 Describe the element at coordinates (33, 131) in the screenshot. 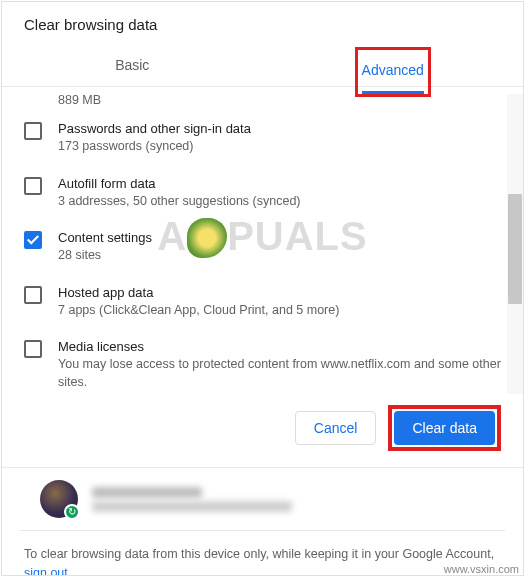

I see `checkbox-passwords` at that location.